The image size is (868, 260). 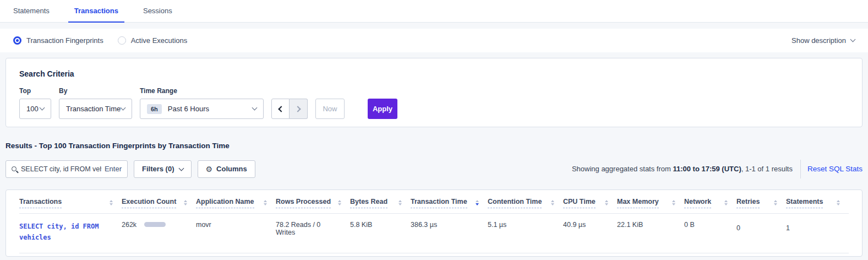 I want to click on time-shift-arrows, so click(x=290, y=109).